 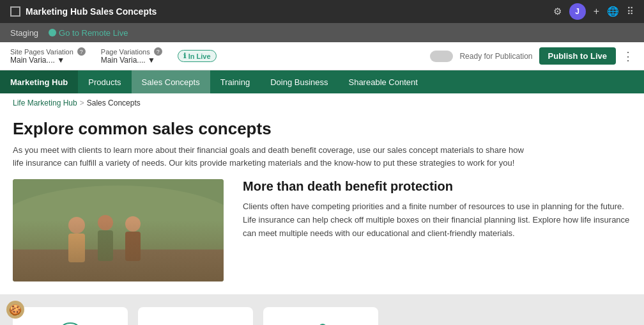 I want to click on controls-bar: Site Pages Variation ? Main Varia.... ▼ …, so click(x=322, y=56).